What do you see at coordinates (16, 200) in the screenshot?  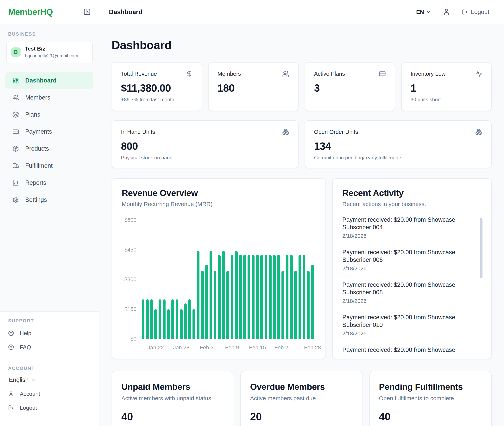 I see `gear-icon` at bounding box center [16, 200].